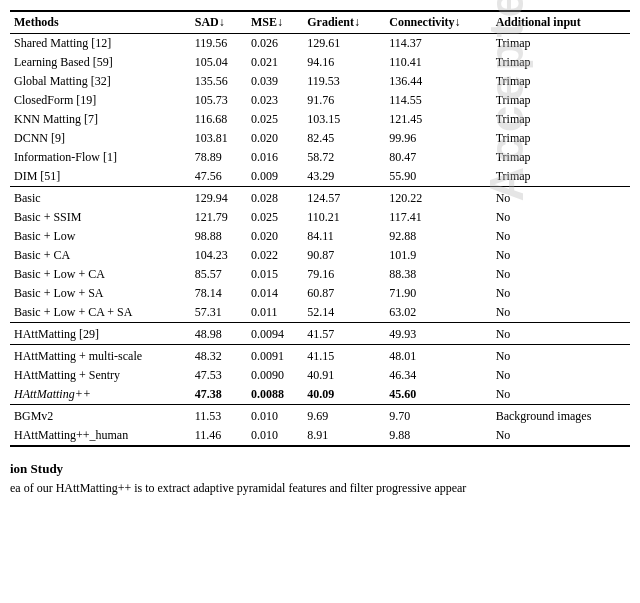 The height and width of the screenshot is (603, 640). I want to click on cell-value: 47.53, so click(219, 376).